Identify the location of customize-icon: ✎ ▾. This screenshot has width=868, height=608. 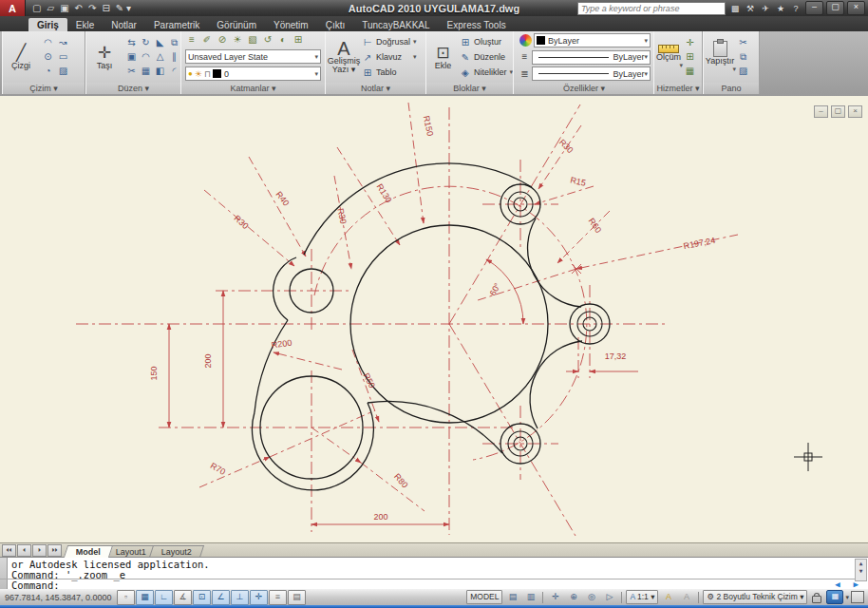
(123, 8).